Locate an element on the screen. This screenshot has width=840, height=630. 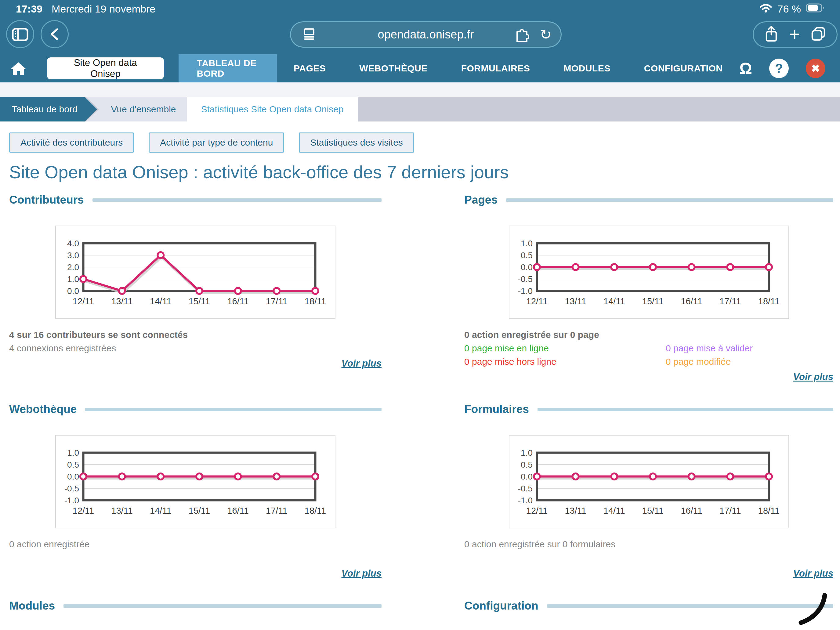
user-account-icon: Ω is located at coordinates (746, 68).